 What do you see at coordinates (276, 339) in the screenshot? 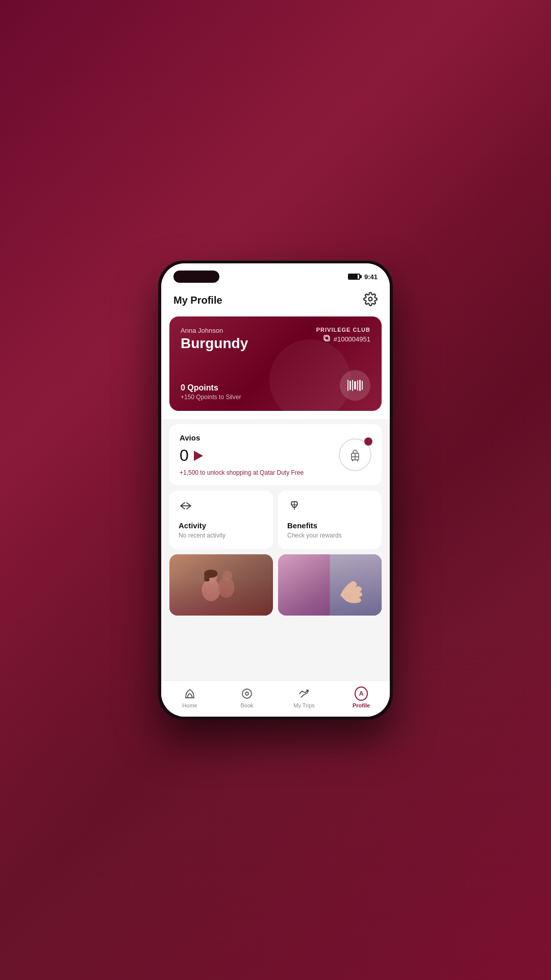
I see `card-top: Anna Johnson Burgundy PRIVILEGE CLUB` at bounding box center [276, 339].